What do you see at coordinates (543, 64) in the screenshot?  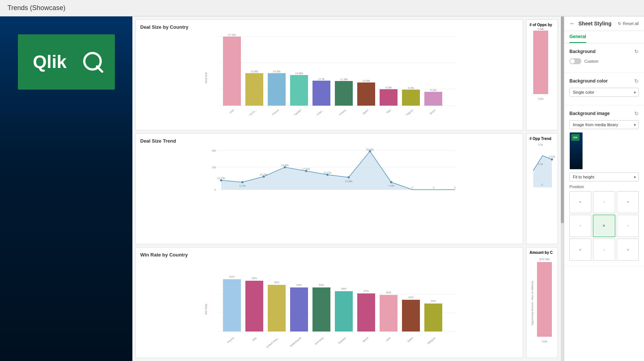 I see `opps-partial-svg: 2.88k USA` at bounding box center [543, 64].